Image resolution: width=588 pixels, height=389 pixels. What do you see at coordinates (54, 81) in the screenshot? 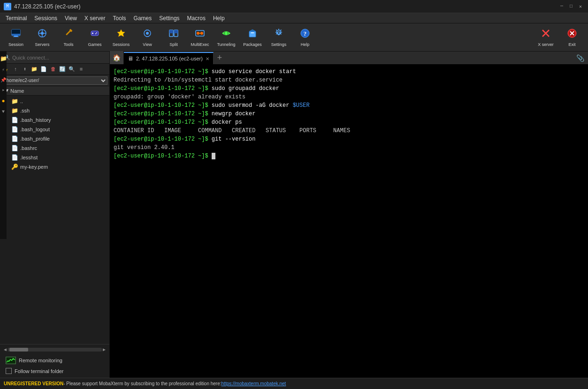
I see `path-bar: /home/ec2-user/` at bounding box center [54, 81].